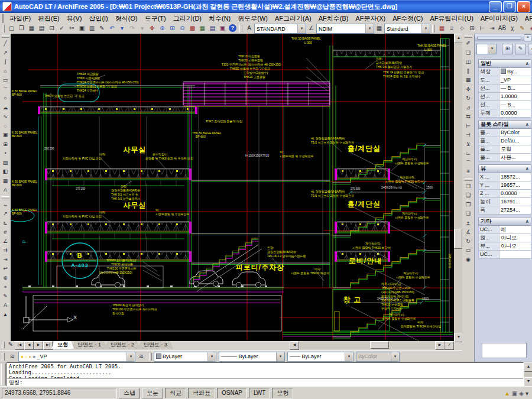  What do you see at coordinates (505, 141) in the screenshot?
I see `palette-row: 플...Defau...` at bounding box center [505, 141].